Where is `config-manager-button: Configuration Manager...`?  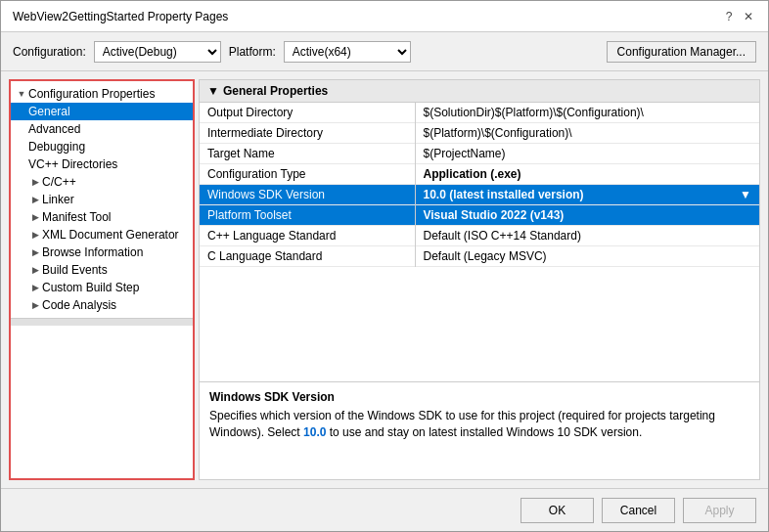
config-manager-button: Configuration Manager... is located at coordinates (681, 52).